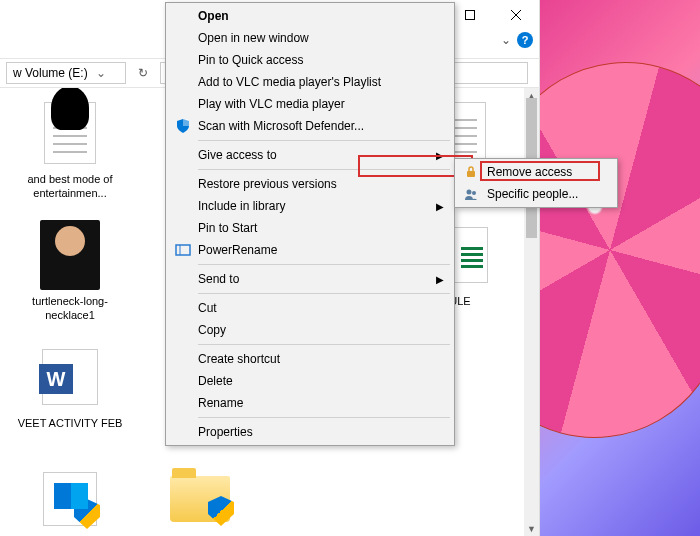  What do you see at coordinates (143, 73) in the screenshot?
I see `refresh-button: ↻` at bounding box center [143, 73].